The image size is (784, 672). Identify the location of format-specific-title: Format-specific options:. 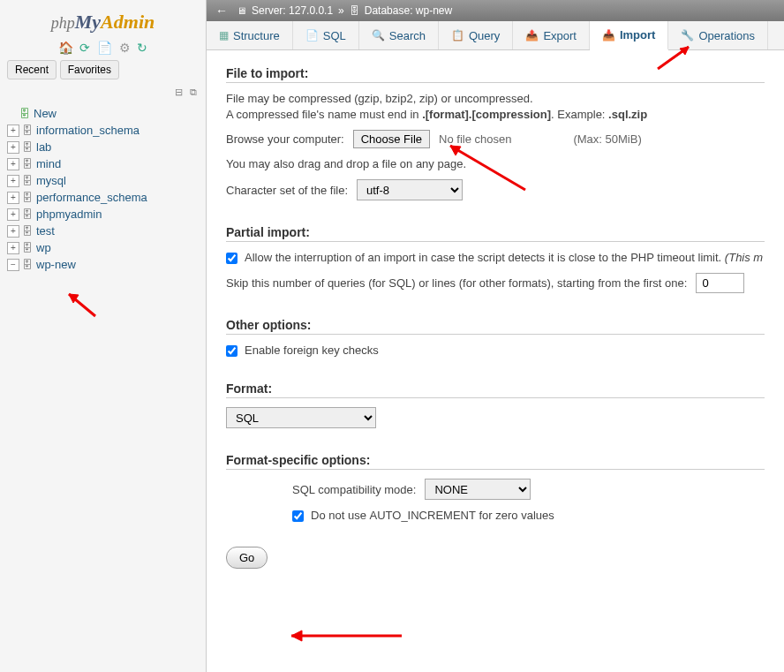
(495, 461).